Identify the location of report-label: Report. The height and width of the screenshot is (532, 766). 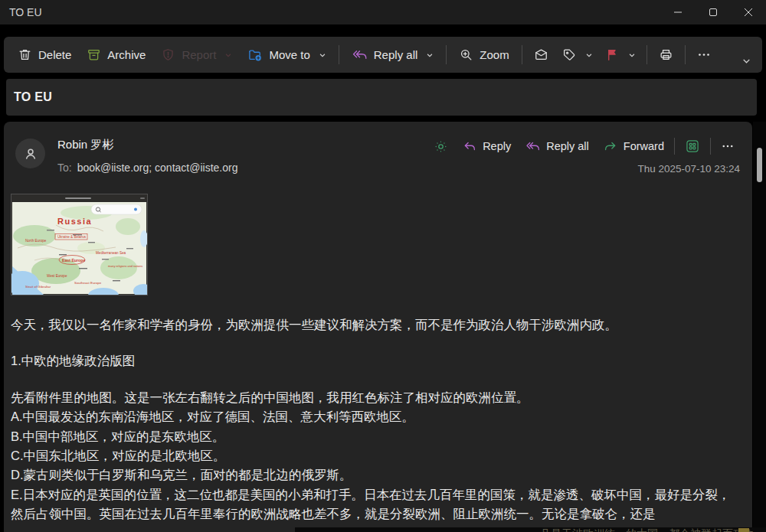
(199, 55).